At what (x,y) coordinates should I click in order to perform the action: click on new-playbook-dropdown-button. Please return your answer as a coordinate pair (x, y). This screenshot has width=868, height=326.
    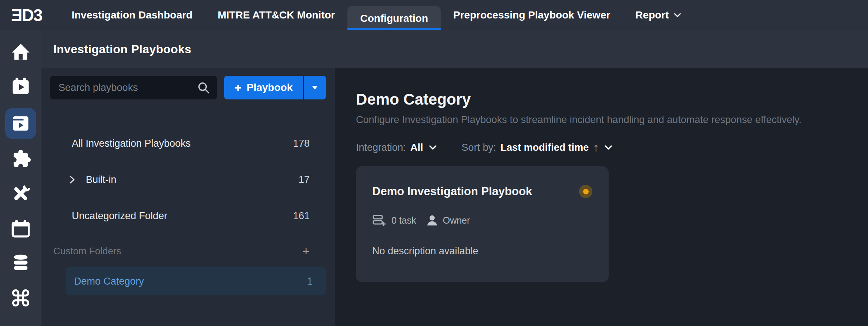
    Looking at the image, I should click on (314, 88).